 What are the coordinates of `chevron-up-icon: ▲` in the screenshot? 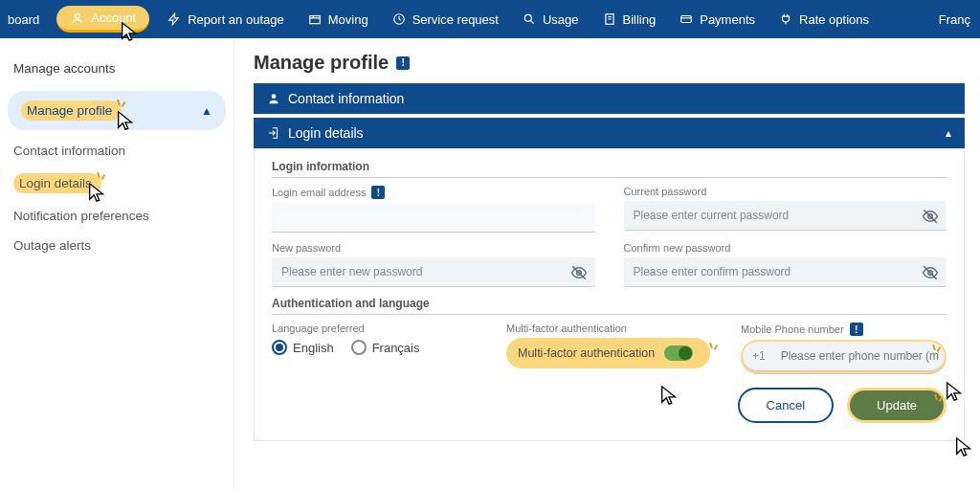 It's located at (207, 111).